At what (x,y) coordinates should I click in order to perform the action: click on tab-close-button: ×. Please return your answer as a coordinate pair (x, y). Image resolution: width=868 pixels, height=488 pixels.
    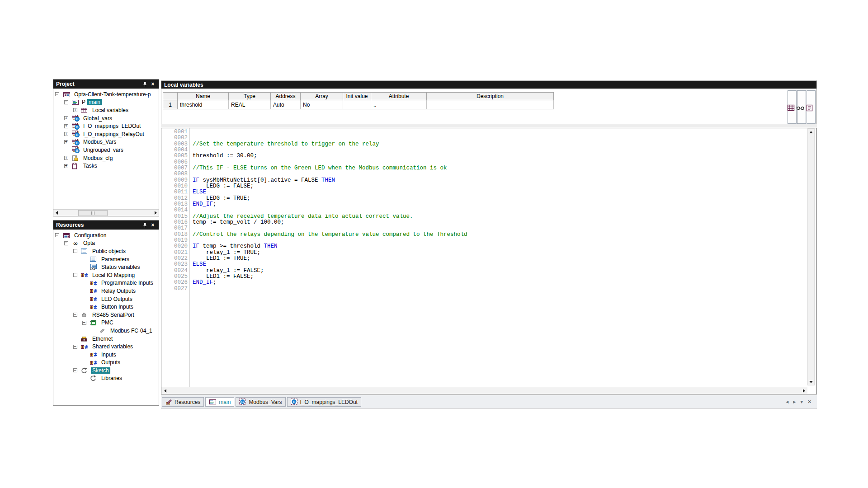
    Looking at the image, I should click on (809, 402).